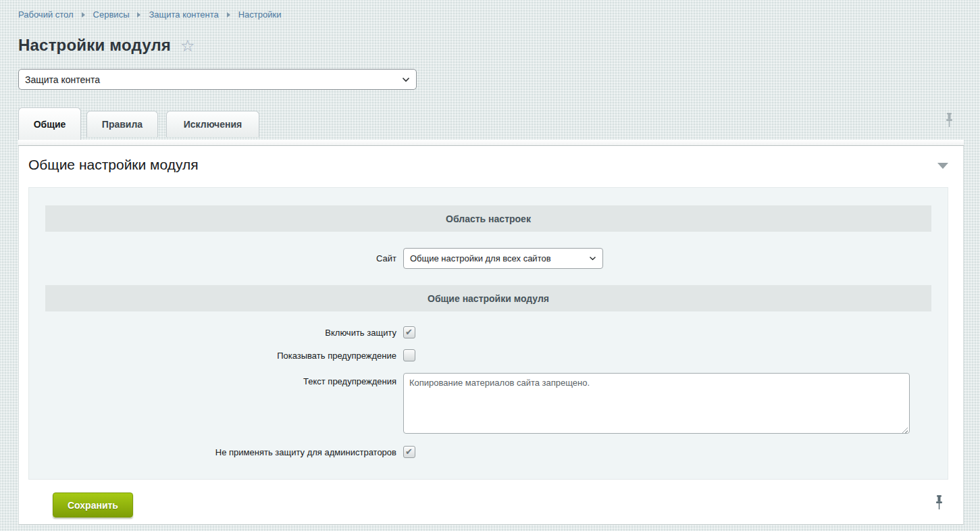 This screenshot has width=980, height=531. I want to click on breadcrumb-link-desktop: Рабочий стол, so click(46, 15).